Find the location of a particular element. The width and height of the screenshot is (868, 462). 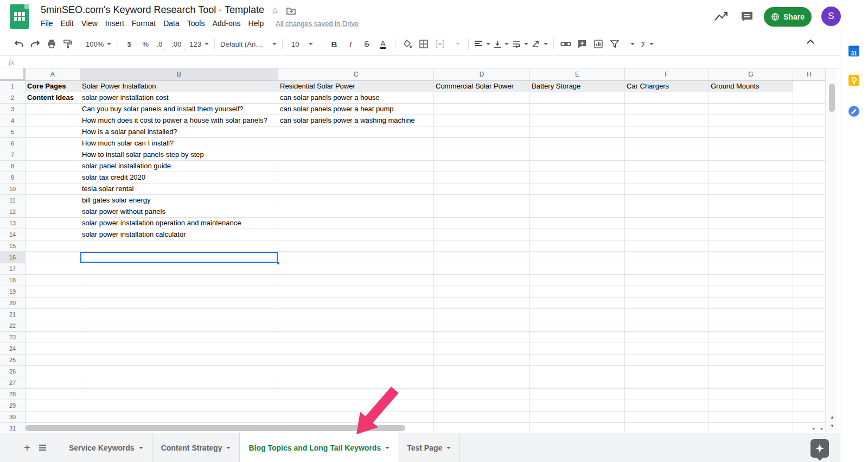

cell-D20 is located at coordinates (482, 303).